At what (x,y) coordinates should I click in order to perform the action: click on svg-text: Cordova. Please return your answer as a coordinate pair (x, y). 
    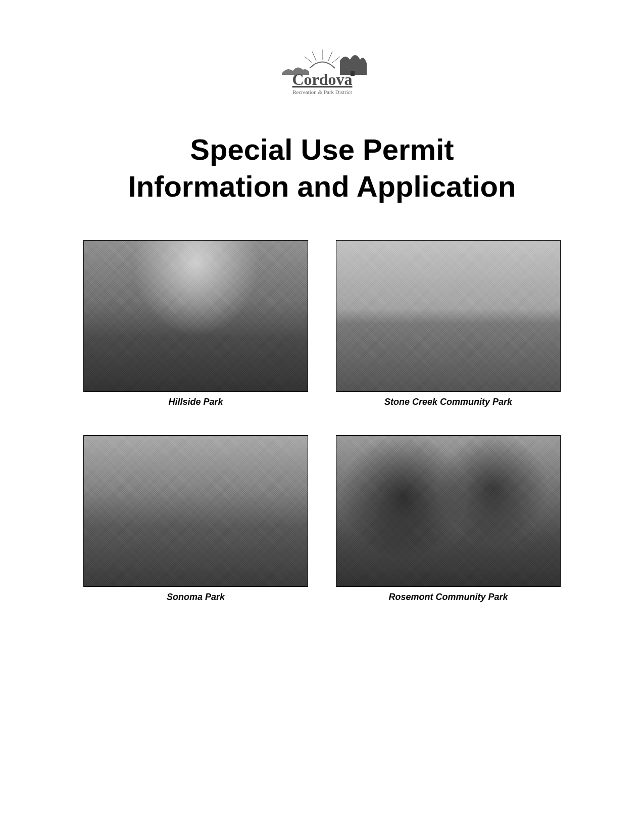
    Looking at the image, I should click on (322, 79).